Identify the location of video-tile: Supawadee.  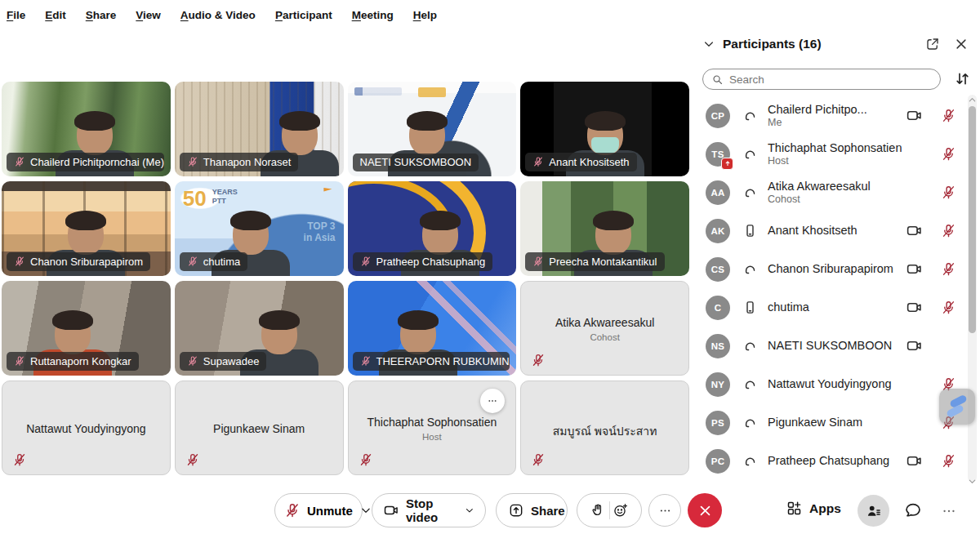
(260, 328).